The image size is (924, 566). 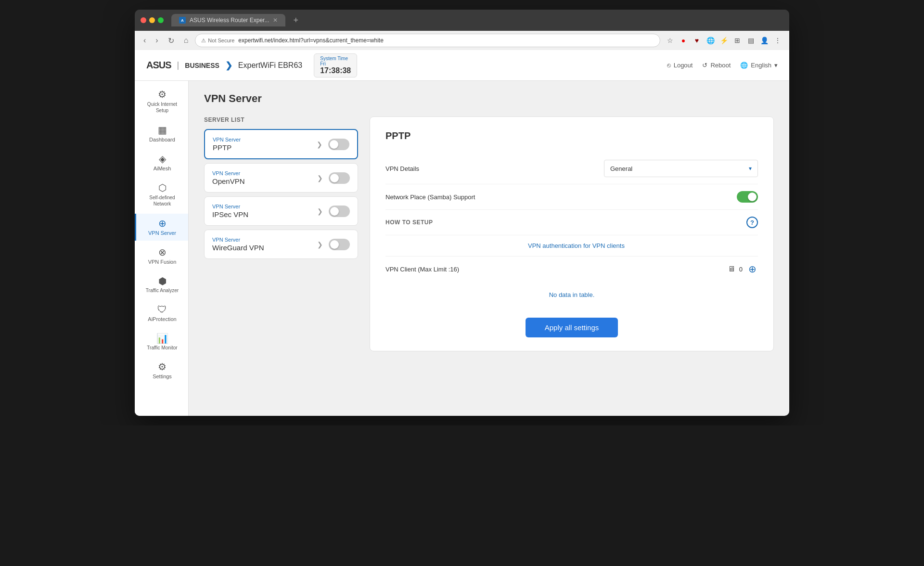 I want to click on server-card-wireguard: VPN Server WireGuard VPN ❯, so click(x=281, y=244).